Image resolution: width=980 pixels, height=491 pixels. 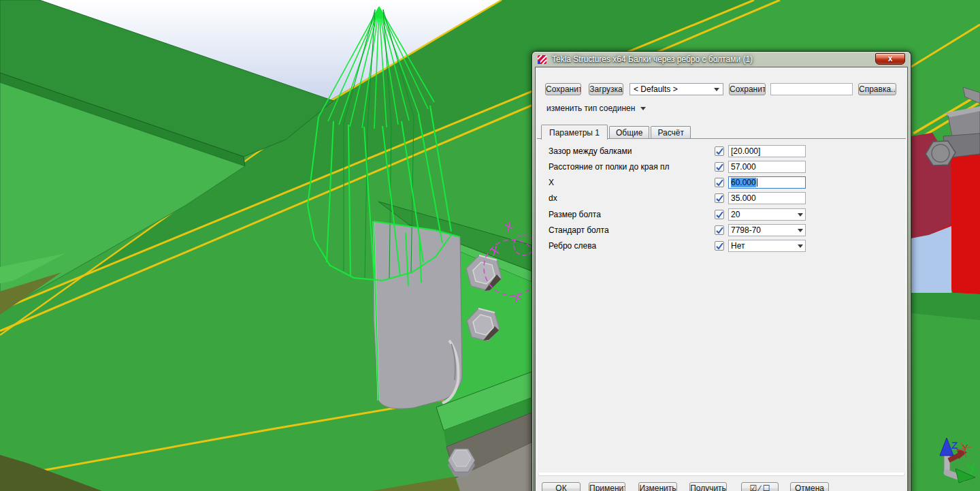 I want to click on param-label: Расстояние от полки до края пл, so click(x=609, y=167).